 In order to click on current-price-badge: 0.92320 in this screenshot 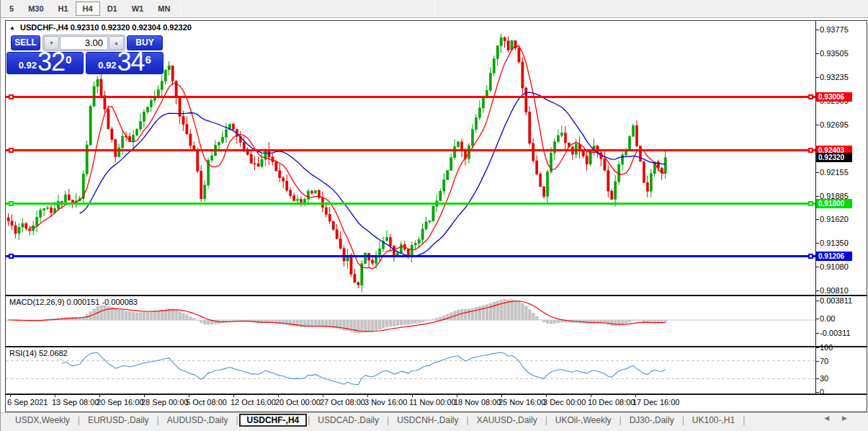, I will do `click(834, 157)`.